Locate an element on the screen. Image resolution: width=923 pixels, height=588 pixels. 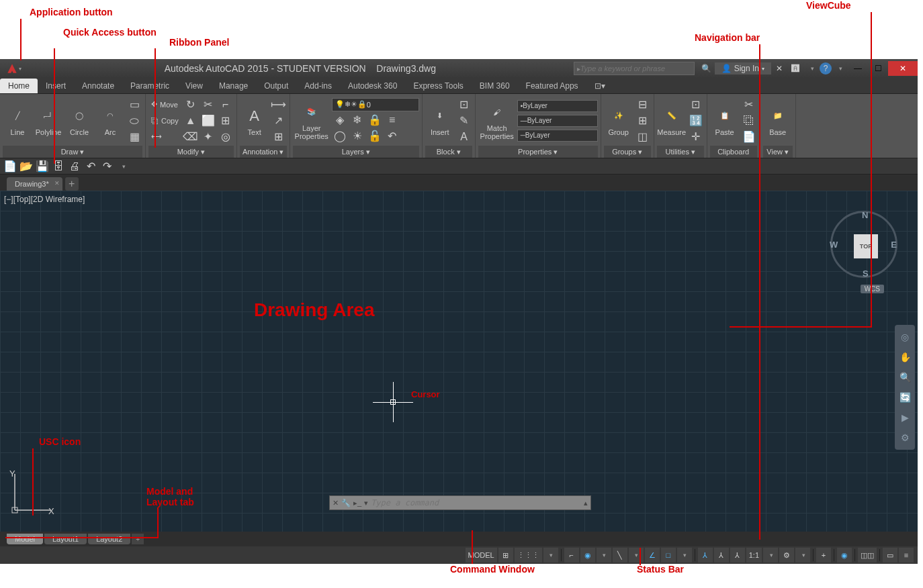
trim-icon: ✂ is located at coordinates (208, 105).